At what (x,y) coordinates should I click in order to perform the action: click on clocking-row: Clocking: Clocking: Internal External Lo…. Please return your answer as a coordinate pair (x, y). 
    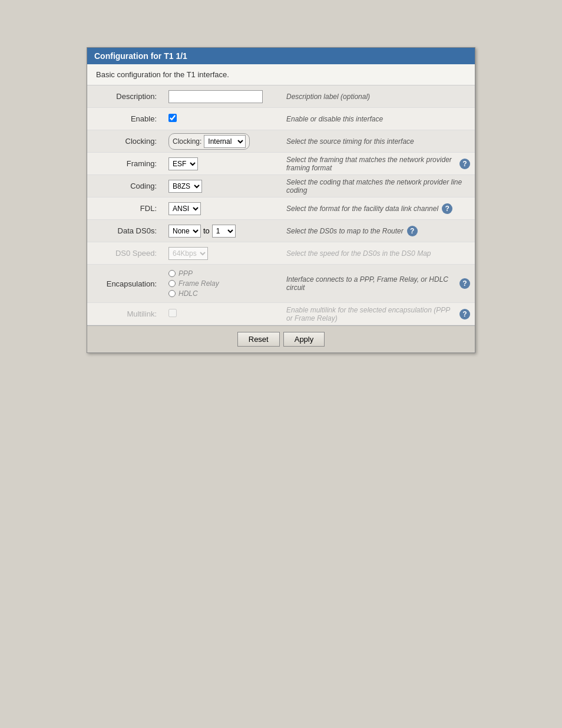
    Looking at the image, I should click on (281, 141).